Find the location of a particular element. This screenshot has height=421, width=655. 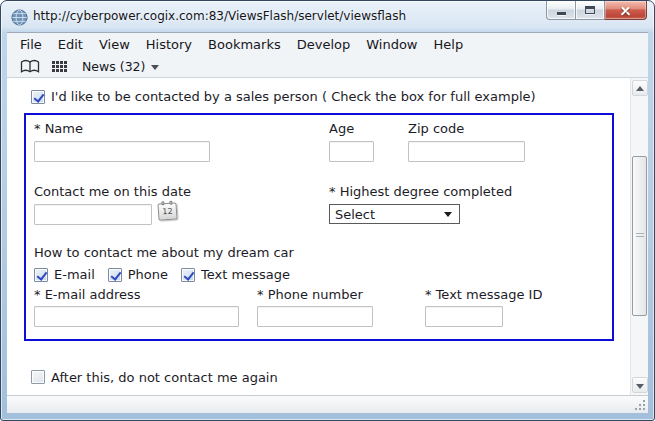

close-button is located at coordinates (626, 10).